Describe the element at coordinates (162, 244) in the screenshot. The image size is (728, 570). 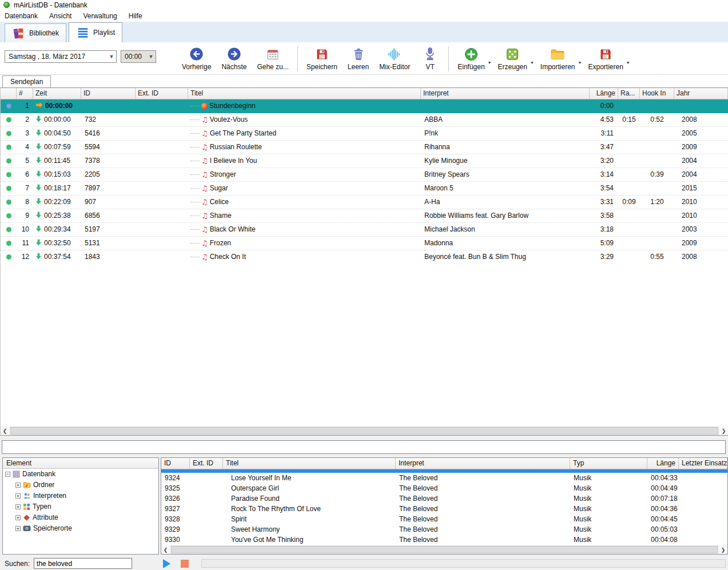
I see `cell-ext-id` at that location.